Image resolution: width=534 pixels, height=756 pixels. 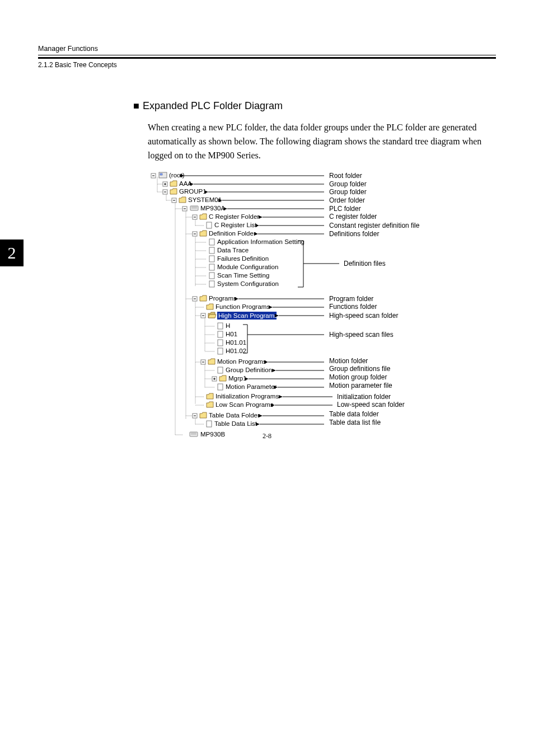 What do you see at coordinates (352, 299) in the screenshot?
I see `callout-label: Program folder` at bounding box center [352, 299].